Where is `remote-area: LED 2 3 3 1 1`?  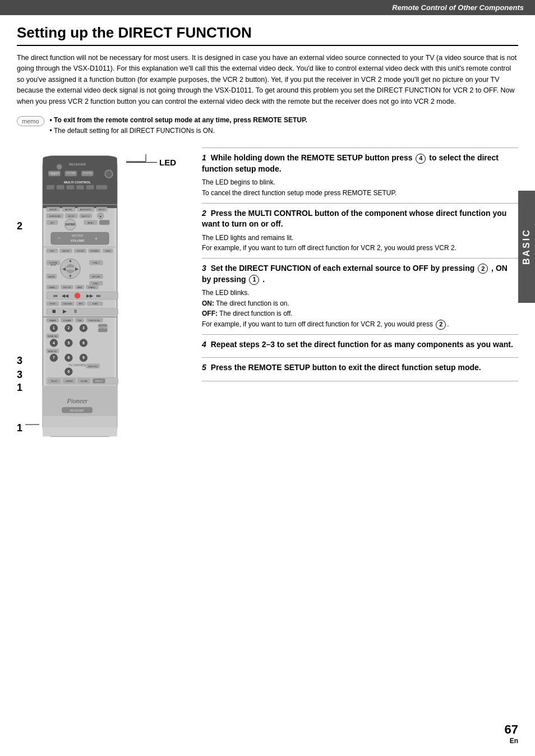 remote-area: LED 2 3 3 1 1 is located at coordinates (90, 297).